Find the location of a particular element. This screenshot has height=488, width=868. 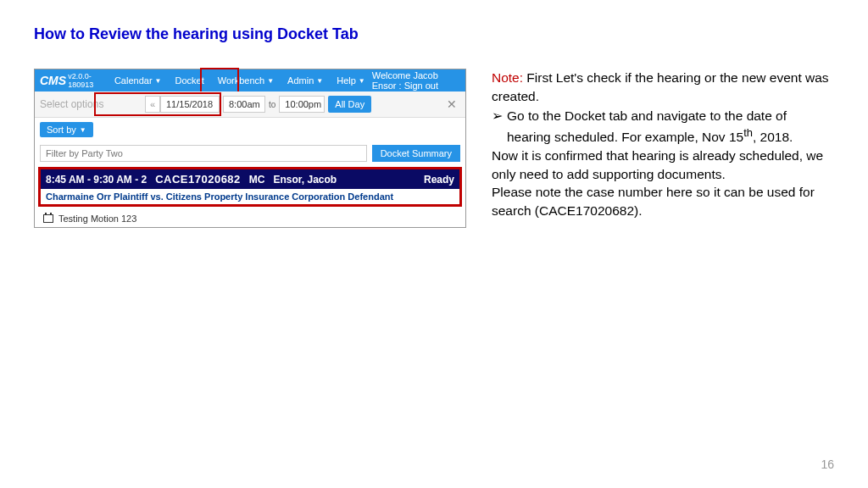

close-icon: ✕ is located at coordinates (452, 104).